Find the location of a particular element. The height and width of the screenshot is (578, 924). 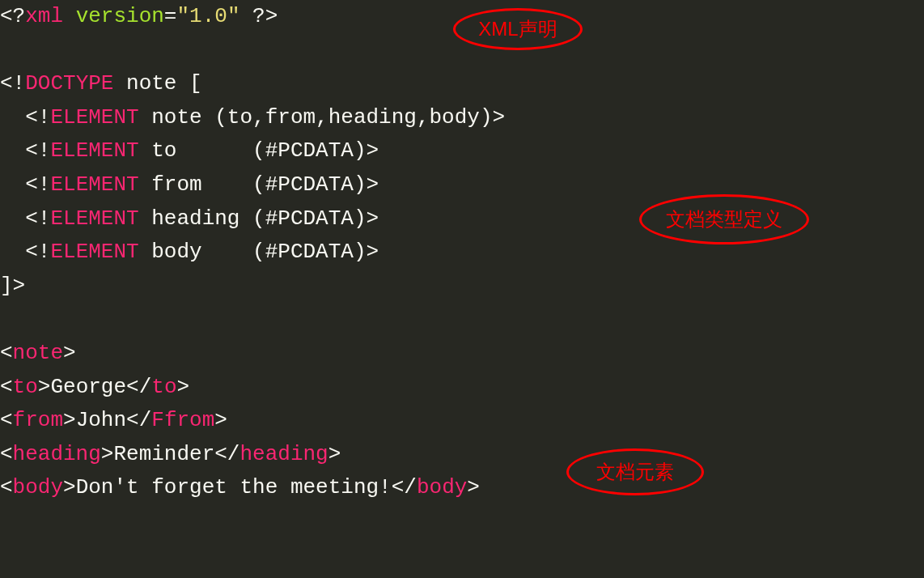

code-line-7: <!ELEMENT body (#PCDATA)> is located at coordinates (189, 252).